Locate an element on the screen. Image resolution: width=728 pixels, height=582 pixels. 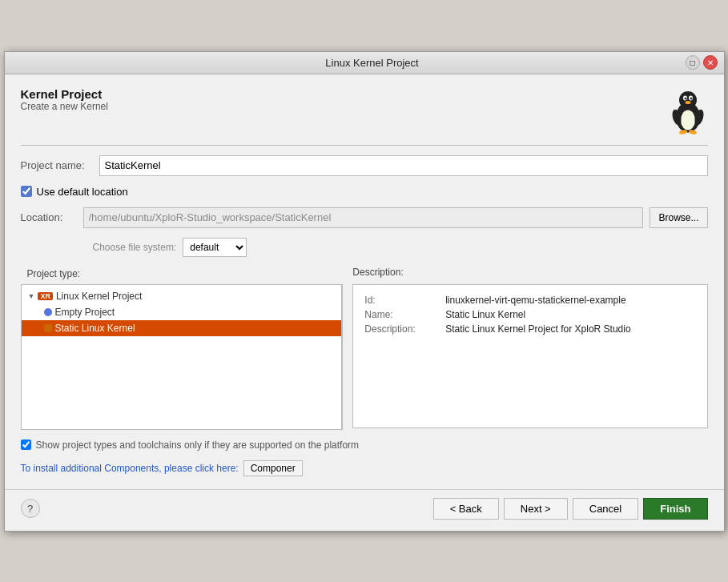
dot-icon-empty is located at coordinates (48, 312).